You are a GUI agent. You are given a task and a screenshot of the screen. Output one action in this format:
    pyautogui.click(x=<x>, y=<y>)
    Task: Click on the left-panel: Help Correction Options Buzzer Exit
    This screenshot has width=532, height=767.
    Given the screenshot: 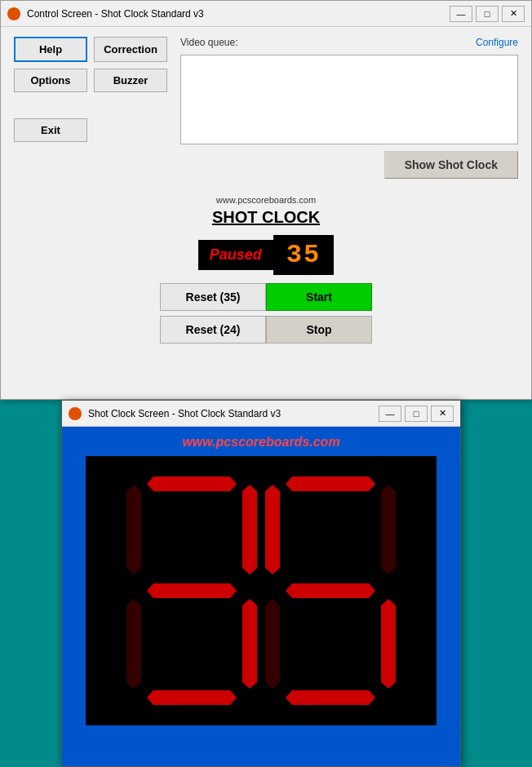 What is the action you would take?
    pyautogui.click(x=91, y=108)
    